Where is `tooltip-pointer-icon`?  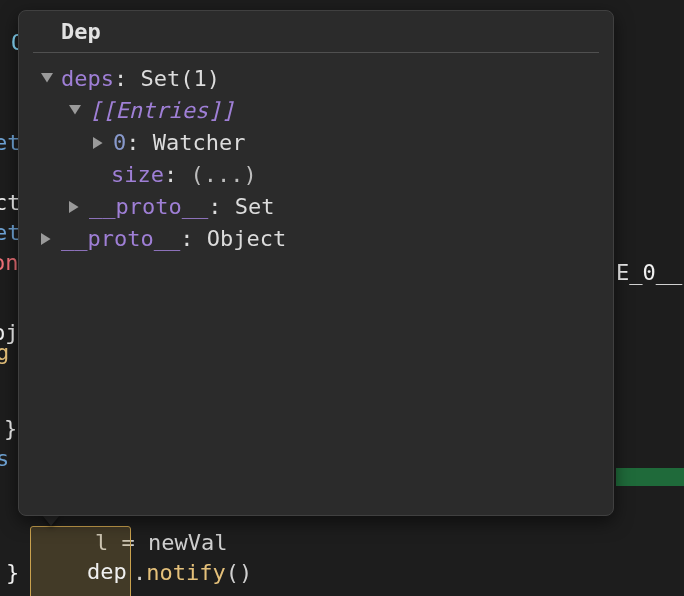 tooltip-pointer-icon is located at coordinates (51, 520).